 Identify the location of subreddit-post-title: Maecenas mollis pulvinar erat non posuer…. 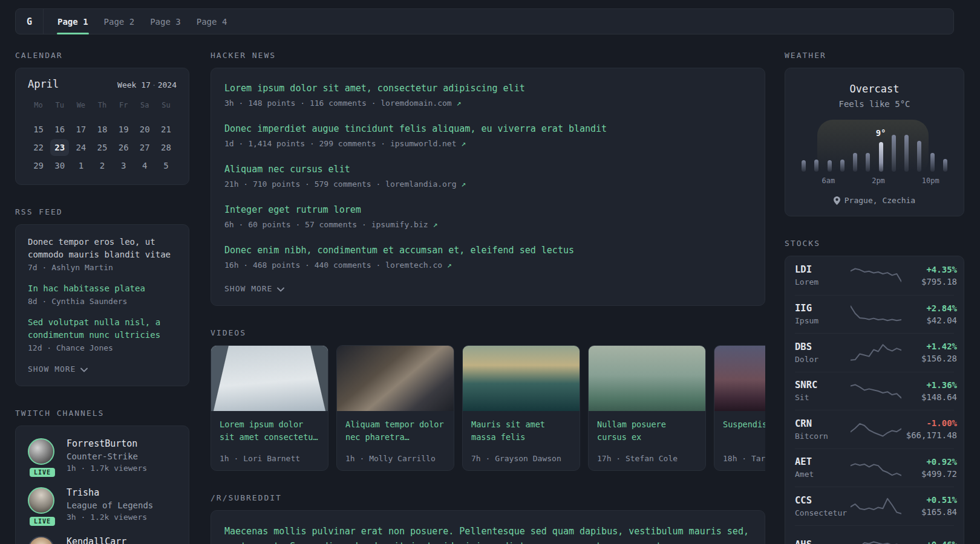
(488, 534).